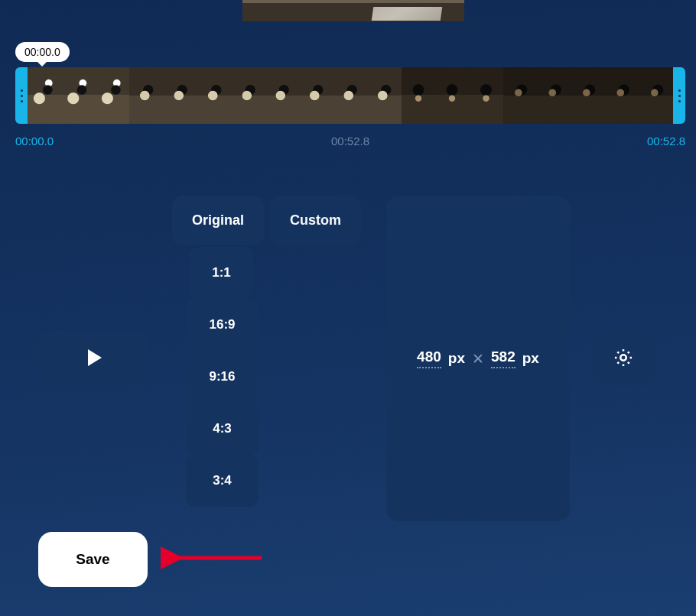  Describe the element at coordinates (222, 377) in the screenshot. I see `aspect-ratio-list: 1:1 16:9 9:16 4:3 3:4` at that location.